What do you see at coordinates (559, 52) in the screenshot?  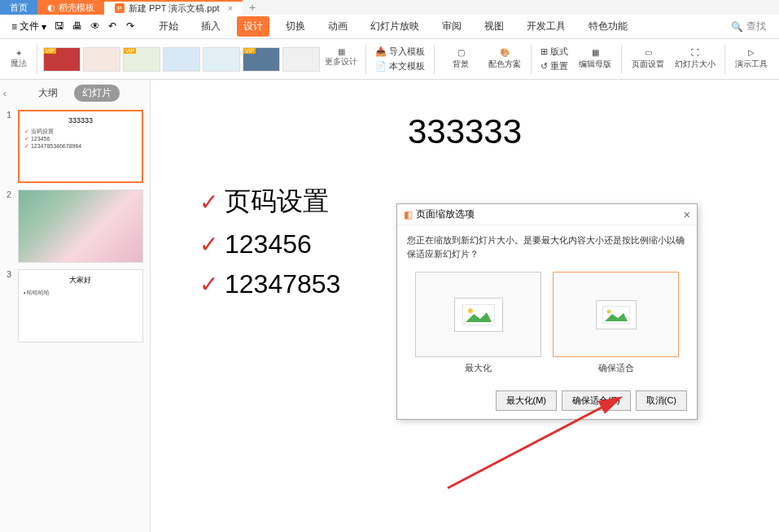 I see `layout-label: 版式` at bounding box center [559, 52].